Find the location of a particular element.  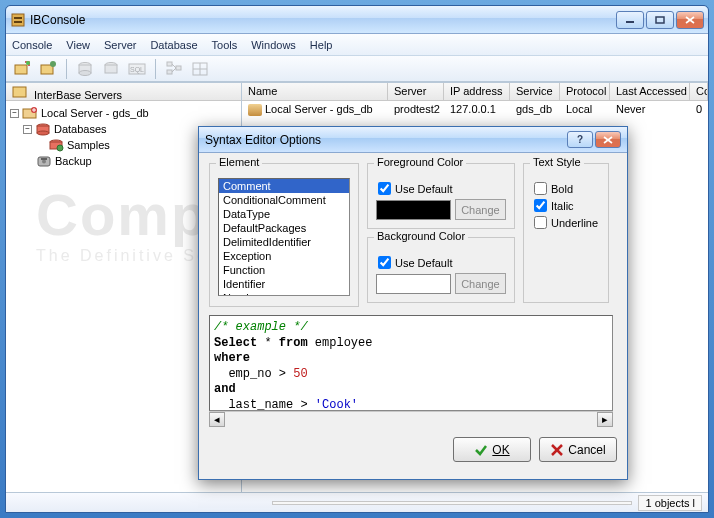

bg-legend: Background Color is located at coordinates (421, 236).